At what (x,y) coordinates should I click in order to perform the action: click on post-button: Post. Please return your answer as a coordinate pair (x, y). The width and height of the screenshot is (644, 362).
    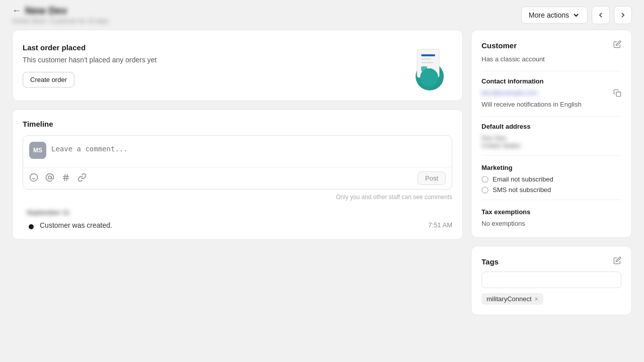
    Looking at the image, I should click on (432, 178).